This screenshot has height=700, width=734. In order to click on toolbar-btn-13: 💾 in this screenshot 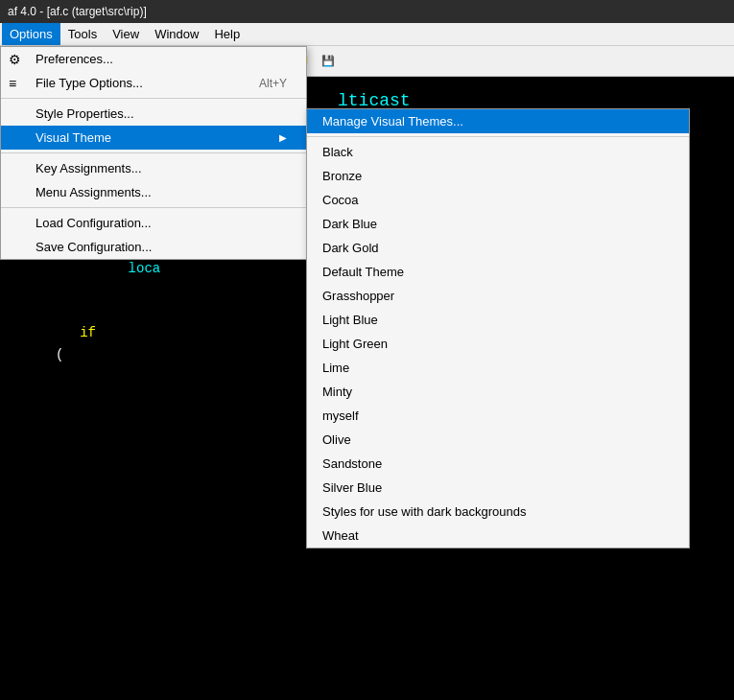, I will do `click(328, 61)`.